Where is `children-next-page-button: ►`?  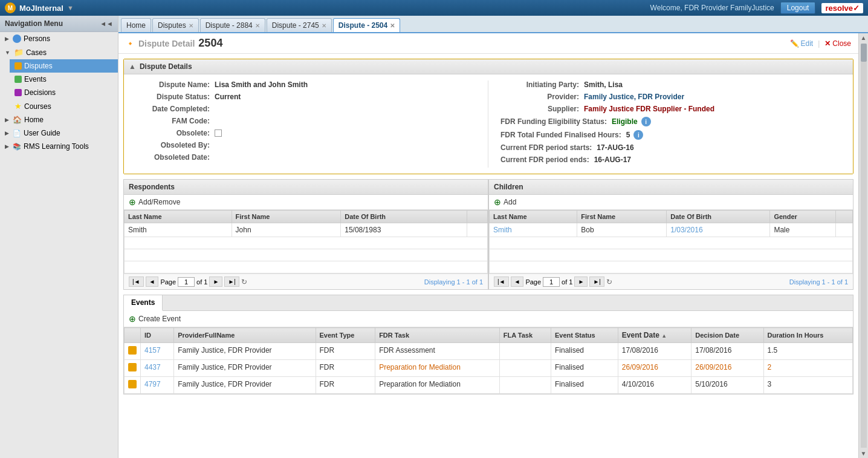 children-next-page-button: ► is located at coordinates (581, 282).